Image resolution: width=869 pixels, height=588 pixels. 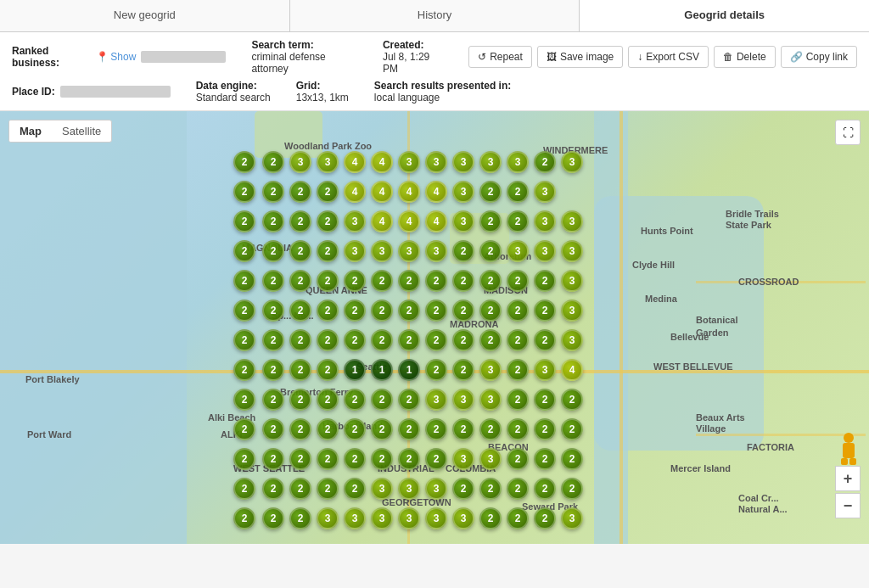 I want to click on tab-history: History, so click(x=435, y=15).